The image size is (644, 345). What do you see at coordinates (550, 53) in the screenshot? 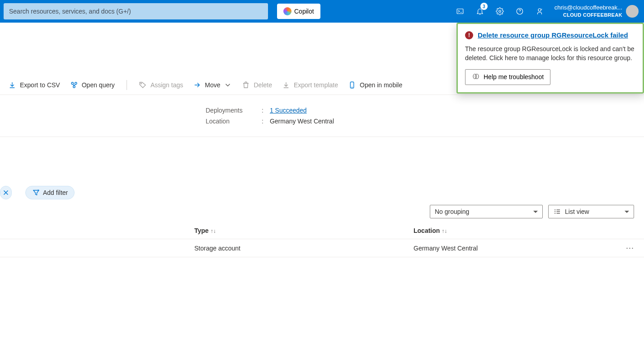
I see `notification-body: The resource group RGResourceLock is loc…` at bounding box center [550, 53].